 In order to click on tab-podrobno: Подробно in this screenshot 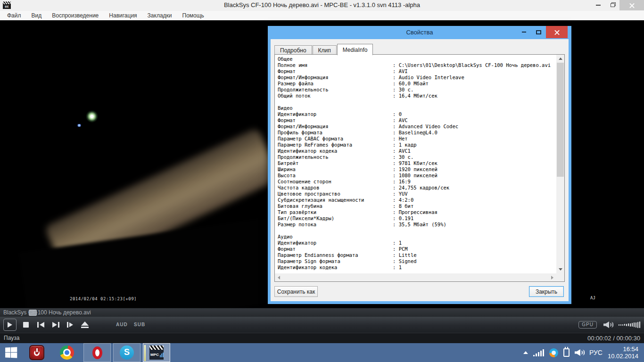, I will do `click(293, 50)`.